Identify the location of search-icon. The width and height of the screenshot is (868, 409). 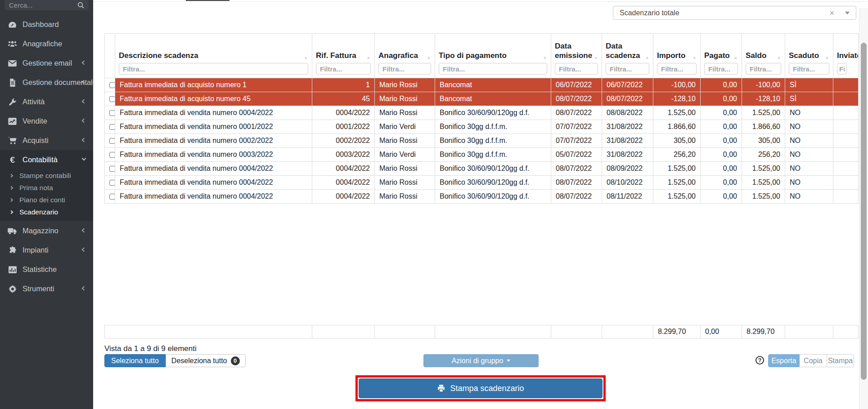
(81, 5).